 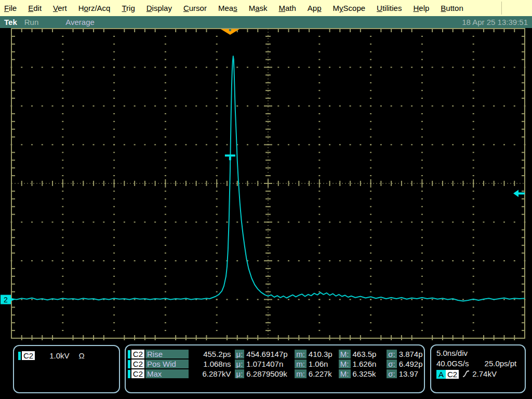 I want to click on menu-item-file: File, so click(x=10, y=8).